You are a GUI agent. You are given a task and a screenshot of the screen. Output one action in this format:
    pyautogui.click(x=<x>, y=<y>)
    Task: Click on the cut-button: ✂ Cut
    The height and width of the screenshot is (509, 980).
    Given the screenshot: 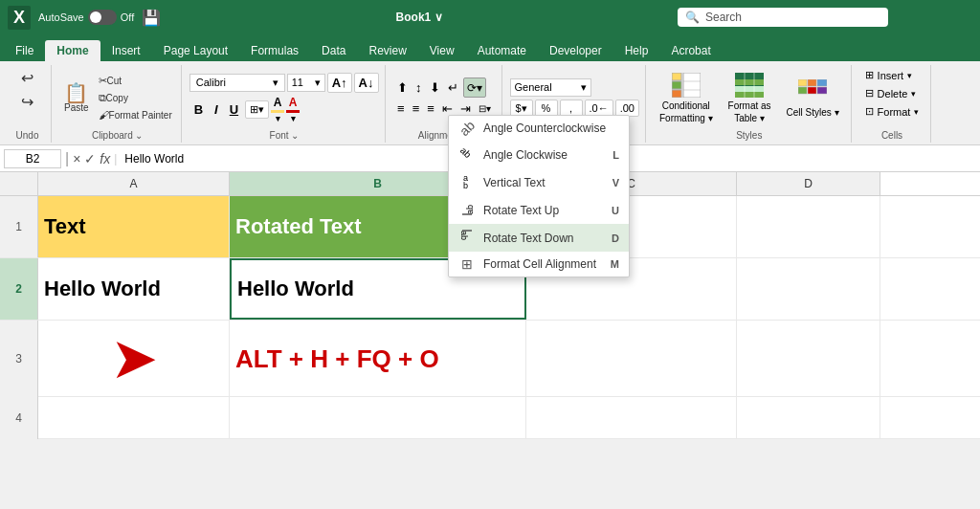 What is the action you would take?
    pyautogui.click(x=136, y=80)
    